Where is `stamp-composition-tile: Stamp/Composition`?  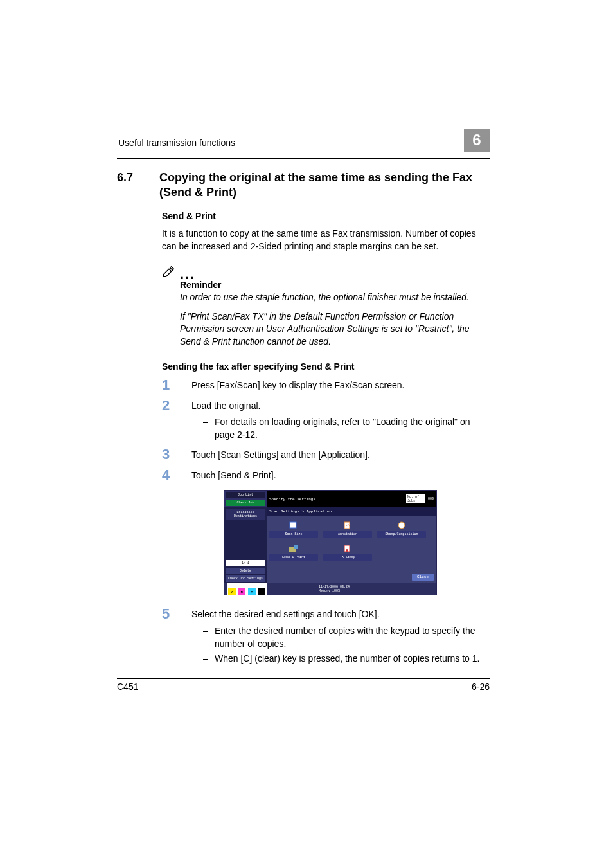 stamp-composition-tile: Stamp/Composition is located at coordinates (402, 529).